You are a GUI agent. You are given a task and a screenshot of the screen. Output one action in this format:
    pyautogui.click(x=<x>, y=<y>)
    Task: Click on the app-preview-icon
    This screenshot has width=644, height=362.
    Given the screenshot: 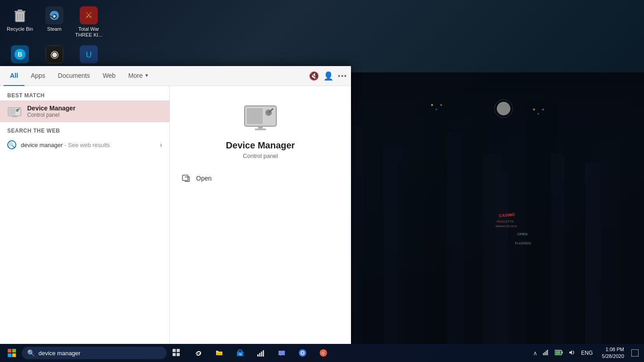 What is the action you would take?
    pyautogui.click(x=260, y=115)
    